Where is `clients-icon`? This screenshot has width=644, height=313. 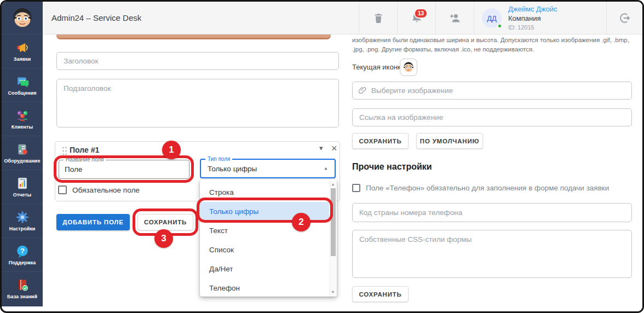 clients-icon is located at coordinates (22, 115).